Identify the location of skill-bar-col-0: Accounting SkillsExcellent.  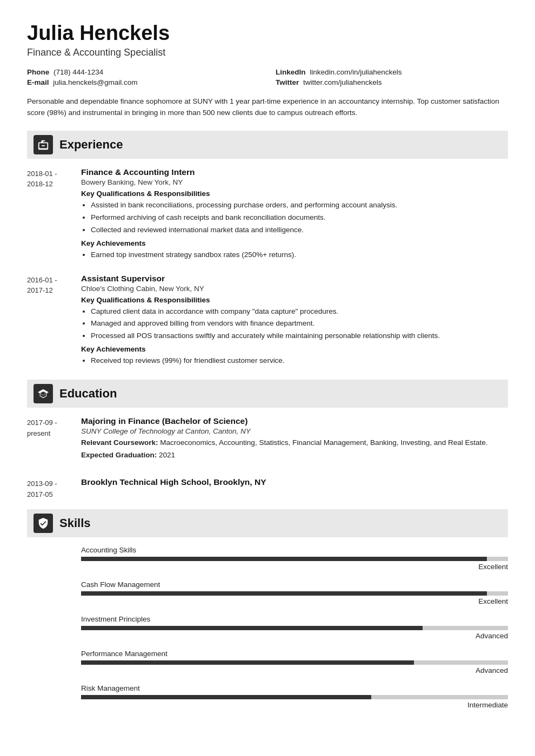
(295, 558).